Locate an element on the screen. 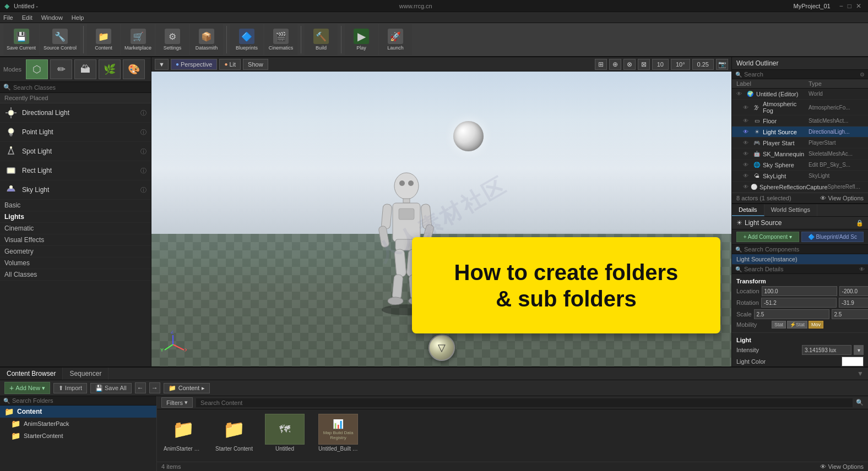  viewport-icon-2: ⊕ is located at coordinates (615, 64).